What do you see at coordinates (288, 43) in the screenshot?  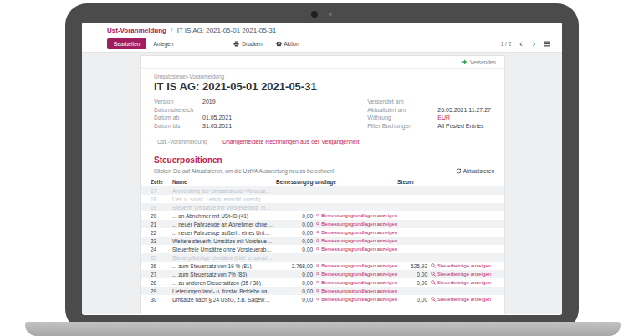 I see `action-button: Aktion` at bounding box center [288, 43].